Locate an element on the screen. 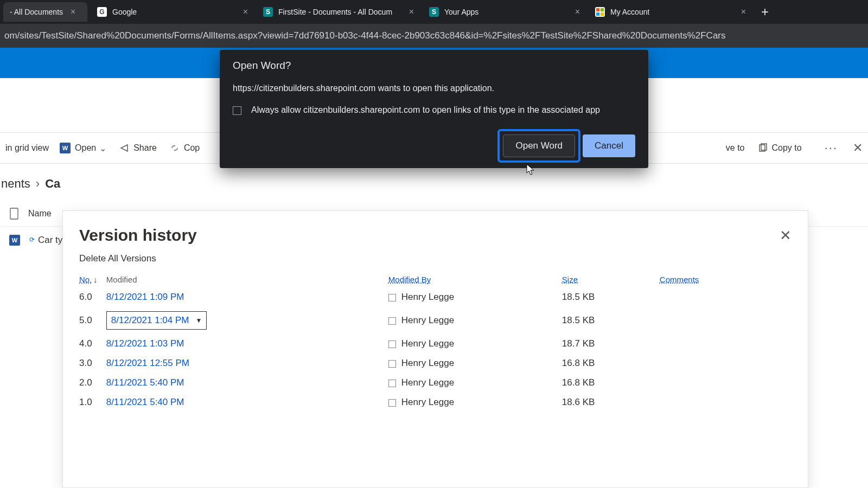 This screenshot has width=868, height=488. version-size: 16.8 KB is located at coordinates (607, 363).